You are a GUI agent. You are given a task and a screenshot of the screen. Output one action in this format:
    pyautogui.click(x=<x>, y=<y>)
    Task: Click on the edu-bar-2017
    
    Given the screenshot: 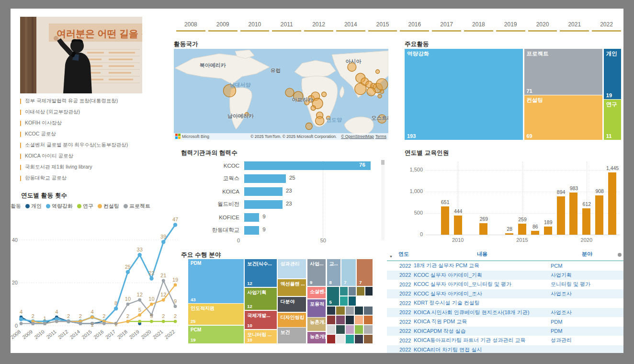 What is the action you would take?
    pyautogui.click(x=548, y=231)
    